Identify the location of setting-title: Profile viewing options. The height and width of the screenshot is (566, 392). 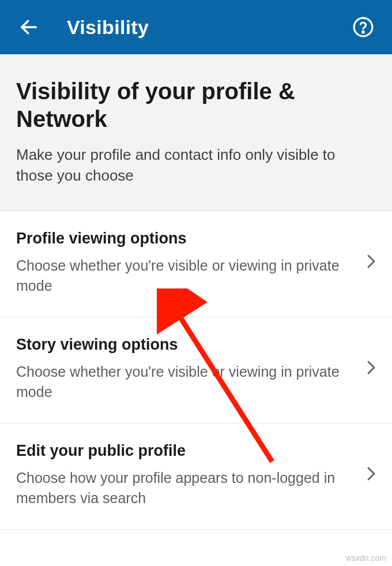
(187, 239).